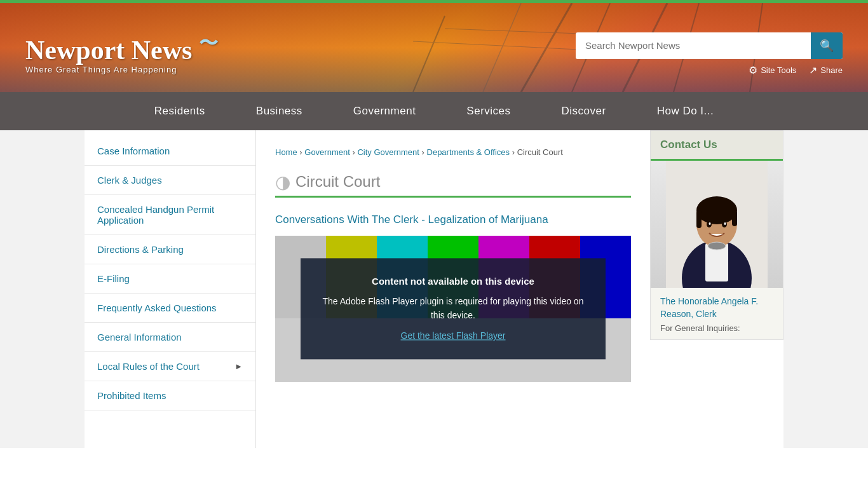 This screenshot has height=488, width=868. What do you see at coordinates (170, 367) in the screenshot?
I see `sidebar-item-local-rules: Local Rules of the Court ►` at bounding box center [170, 367].